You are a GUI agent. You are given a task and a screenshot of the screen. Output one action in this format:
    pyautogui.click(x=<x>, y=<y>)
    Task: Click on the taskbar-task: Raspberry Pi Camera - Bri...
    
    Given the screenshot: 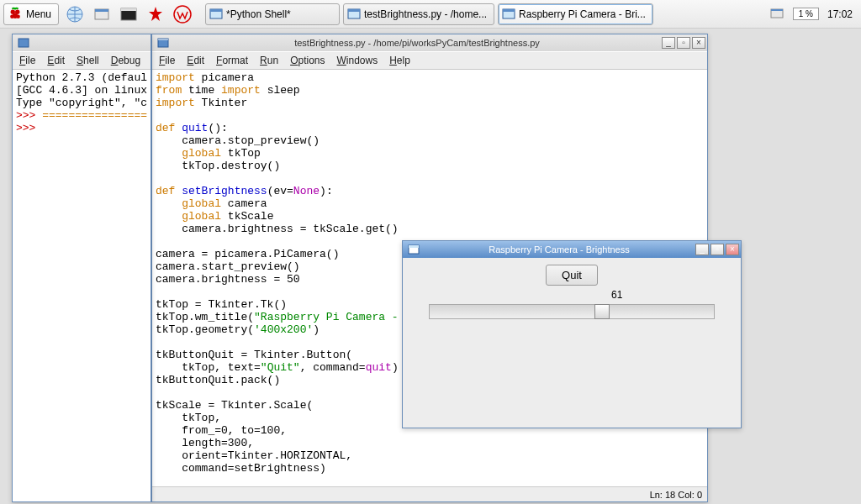 What is the action you would take?
    pyautogui.click(x=575, y=14)
    